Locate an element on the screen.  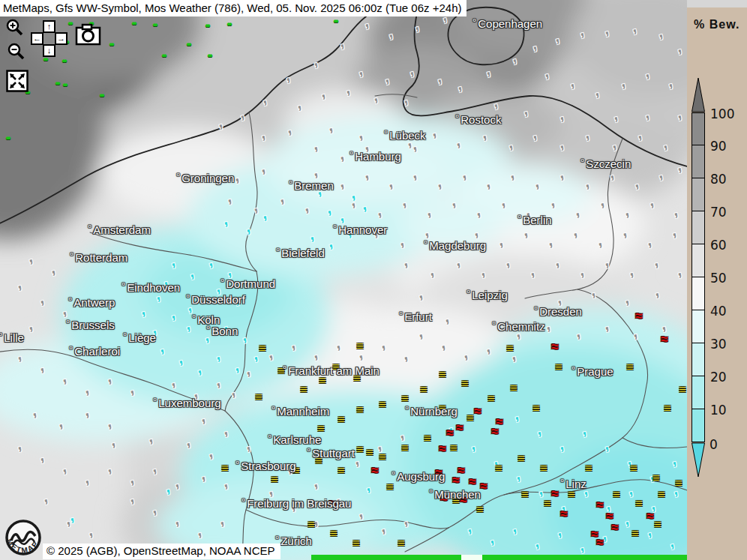
scale-segment: 60 is located at coordinates (698, 261).